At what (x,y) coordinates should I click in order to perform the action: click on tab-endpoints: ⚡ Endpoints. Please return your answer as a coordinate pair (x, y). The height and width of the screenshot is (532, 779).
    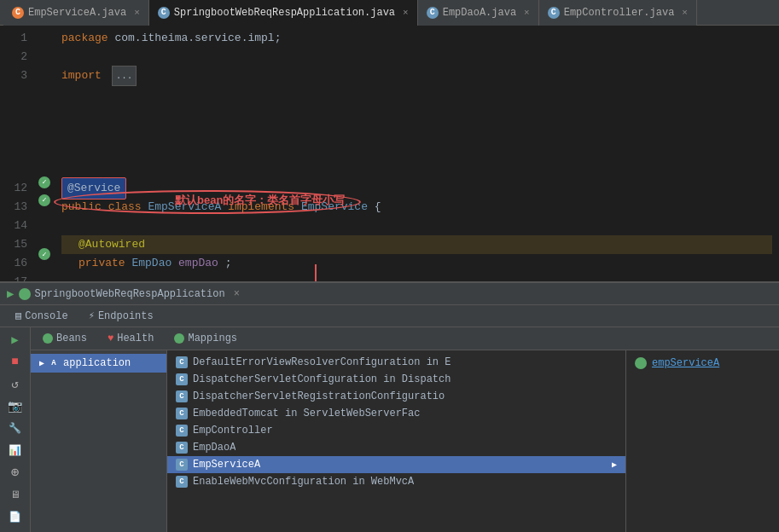
    Looking at the image, I should click on (121, 317).